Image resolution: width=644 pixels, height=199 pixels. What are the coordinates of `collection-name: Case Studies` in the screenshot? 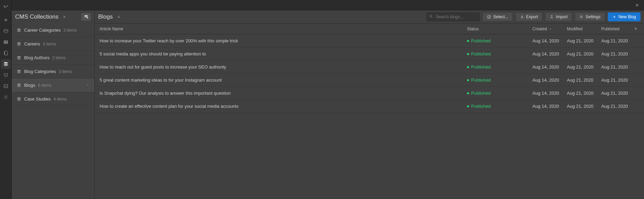 It's located at (37, 99).